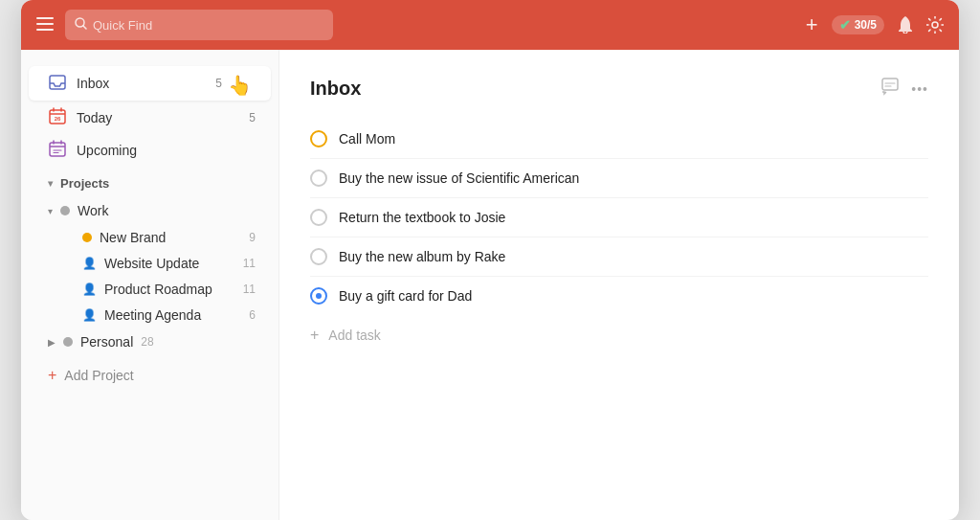 This screenshot has height=520, width=980. I want to click on table-row: Call Mom, so click(619, 140).